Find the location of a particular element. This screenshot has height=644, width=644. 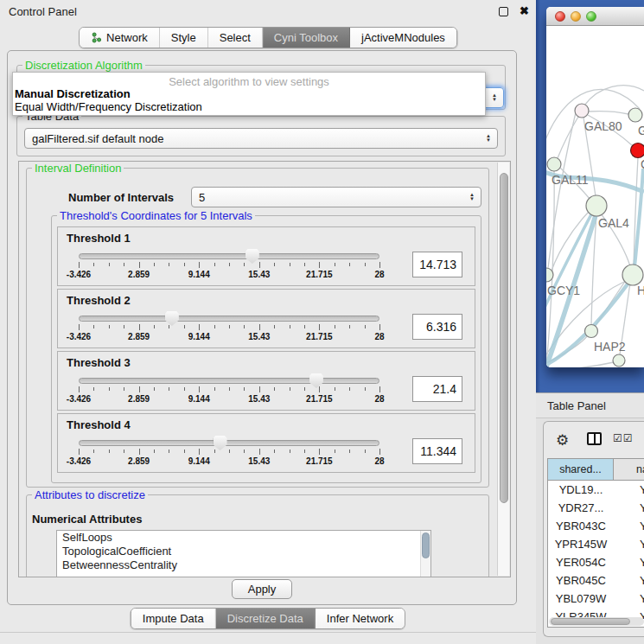

minimize-traffic-light-icon is located at coordinates (576, 16).